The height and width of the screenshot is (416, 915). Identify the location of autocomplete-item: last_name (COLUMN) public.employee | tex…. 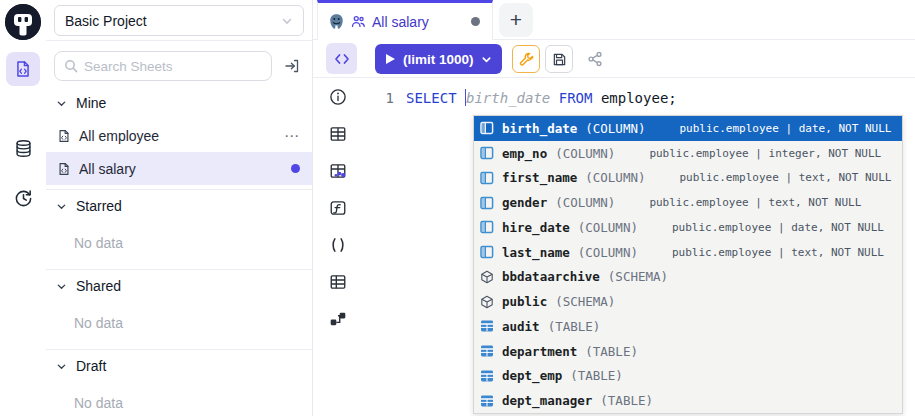
(688, 252).